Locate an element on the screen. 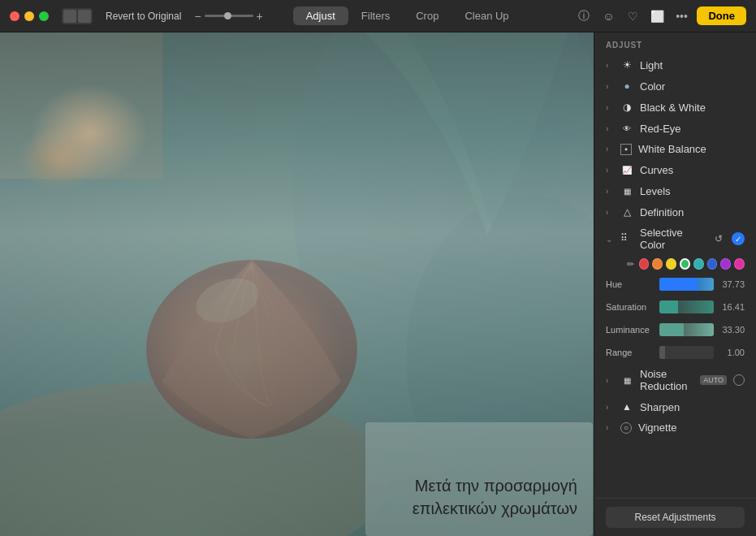 Image resolution: width=756 pixels, height=536 pixels. eyedropper-icon: ✏ is located at coordinates (630, 264).